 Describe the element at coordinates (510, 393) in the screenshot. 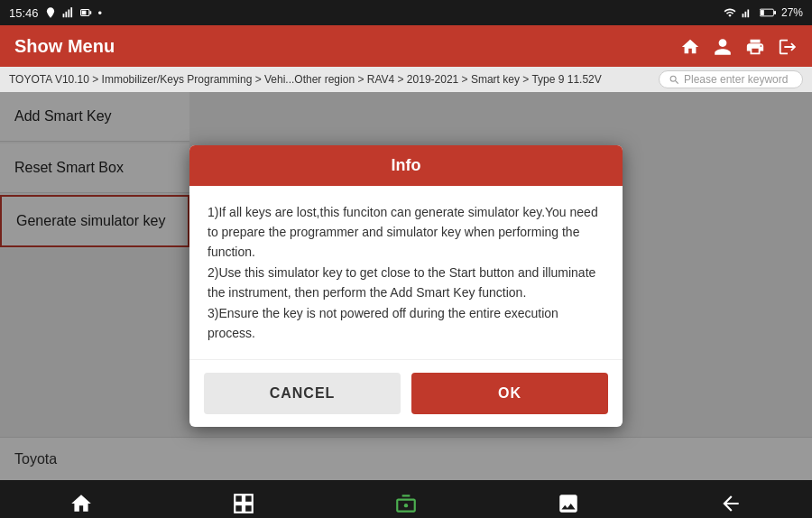

I see `ok-button: OK` at that location.